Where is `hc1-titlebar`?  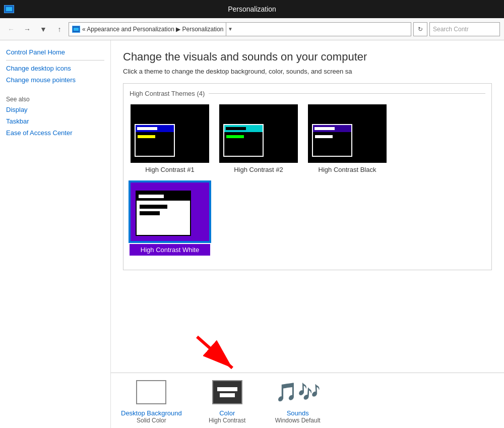 hc1-titlebar is located at coordinates (155, 129).